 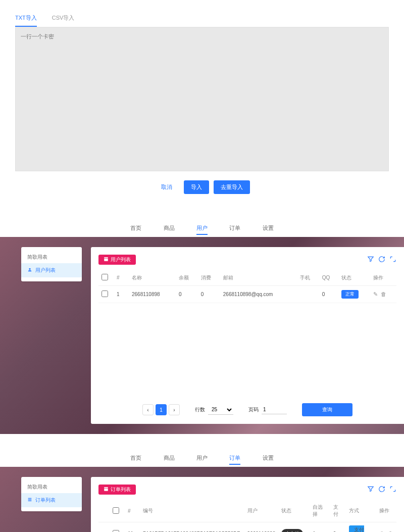 What do you see at coordinates (30, 270) in the screenshot?
I see `users-icon` at bounding box center [30, 270].